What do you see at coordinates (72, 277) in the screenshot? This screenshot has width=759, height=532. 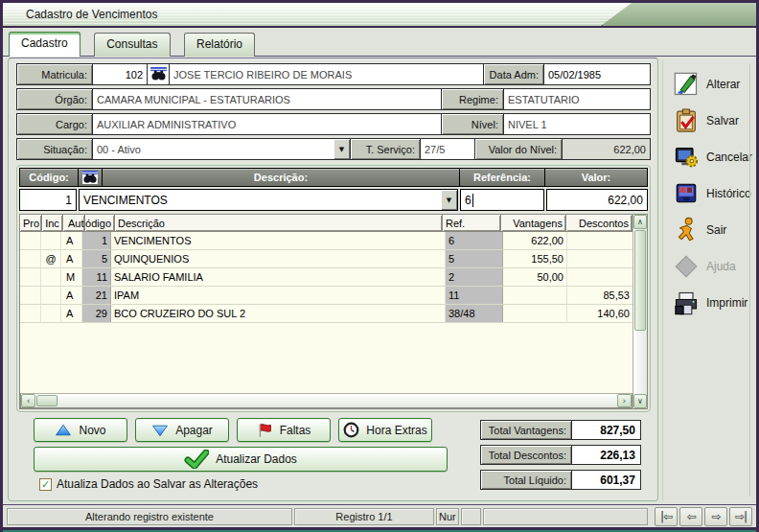 I see `grid-cell-auto: M` at bounding box center [72, 277].